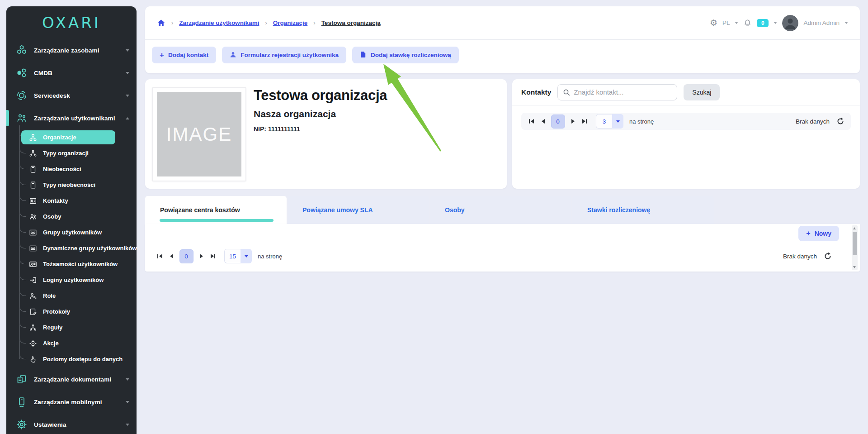 Image resolution: width=868 pixels, height=434 pixels. I want to click on search-input, so click(623, 92).